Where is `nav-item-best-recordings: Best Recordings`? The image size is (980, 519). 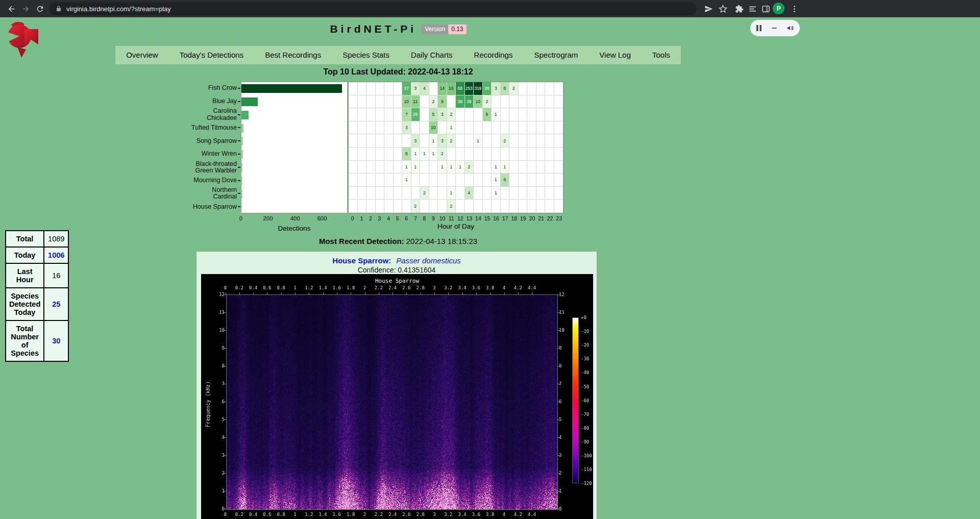
nav-item-best-recordings: Best Recordings is located at coordinates (293, 55).